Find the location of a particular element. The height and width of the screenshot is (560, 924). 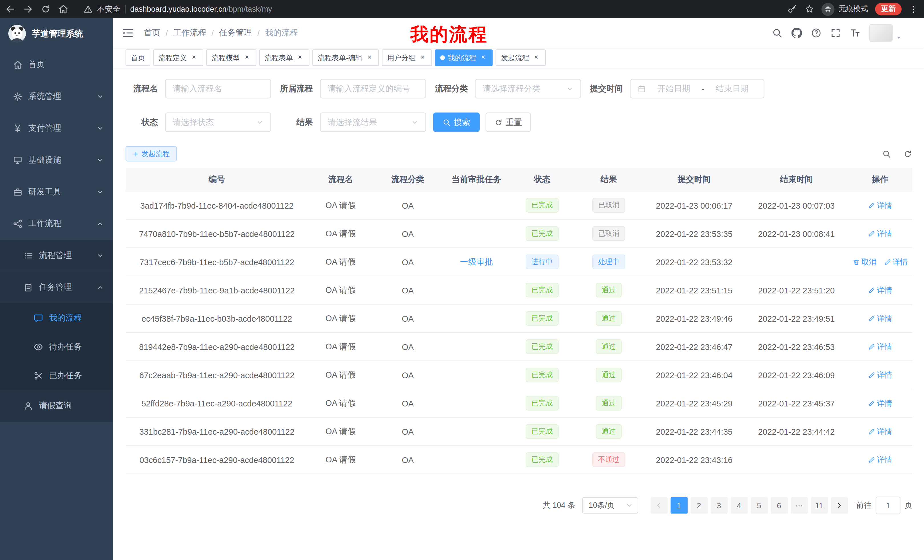

page-button-4: 4 is located at coordinates (739, 505).